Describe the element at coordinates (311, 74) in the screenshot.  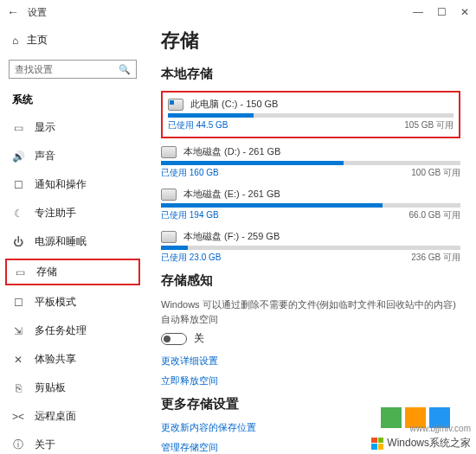
I see `local-storage-heading: 本地存储` at that location.